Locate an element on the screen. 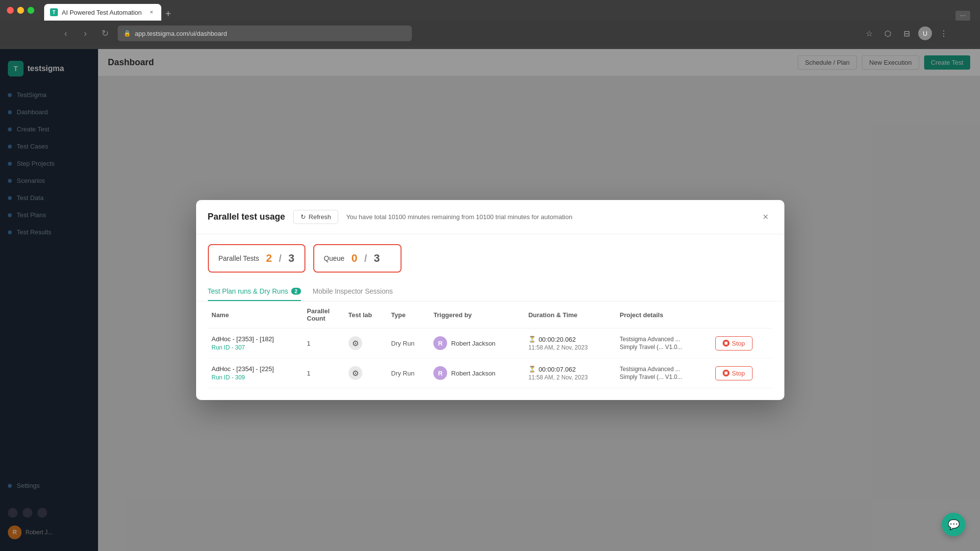  duration-value-1: 00:00:20.062 is located at coordinates (557, 339).